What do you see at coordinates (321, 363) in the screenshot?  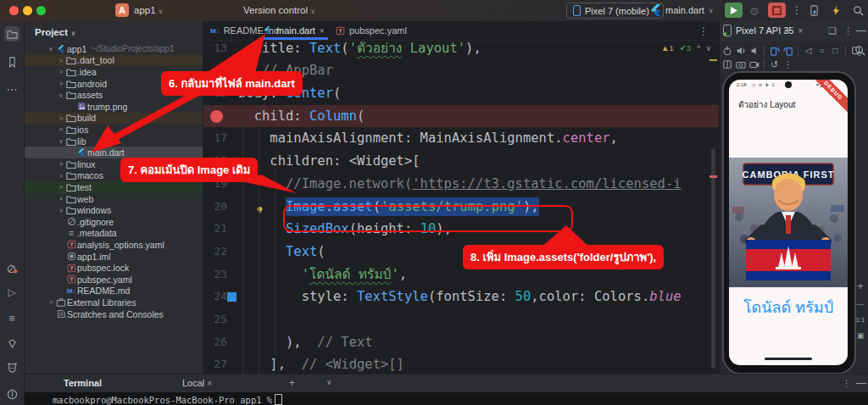 I see `code-text: ], // <Widget>[]` at bounding box center [321, 363].